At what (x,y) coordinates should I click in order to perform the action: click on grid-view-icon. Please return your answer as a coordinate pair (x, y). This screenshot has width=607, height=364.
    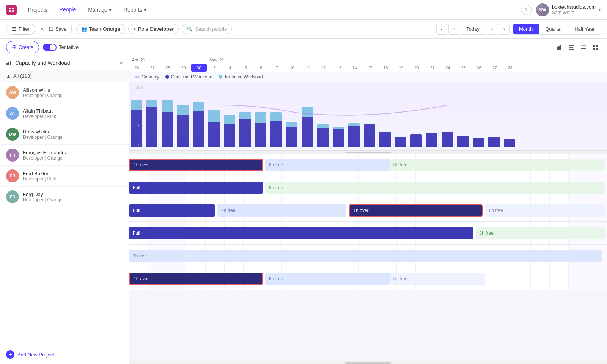
    Looking at the image, I should click on (596, 47).